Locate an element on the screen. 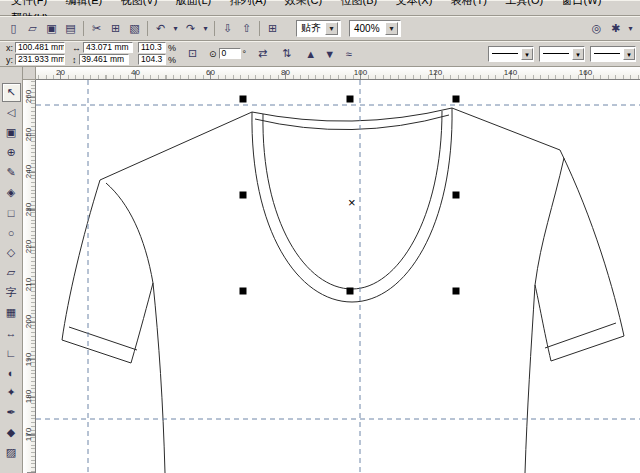 The width and height of the screenshot is (640, 473). mirror-vertical-button: ⇅ is located at coordinates (286, 54).